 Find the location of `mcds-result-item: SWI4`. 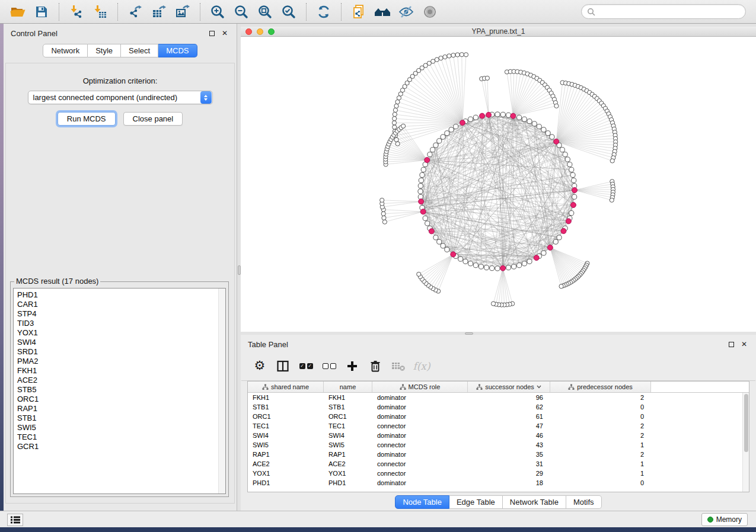

mcds-result-item: SWI4 is located at coordinates (121, 342).